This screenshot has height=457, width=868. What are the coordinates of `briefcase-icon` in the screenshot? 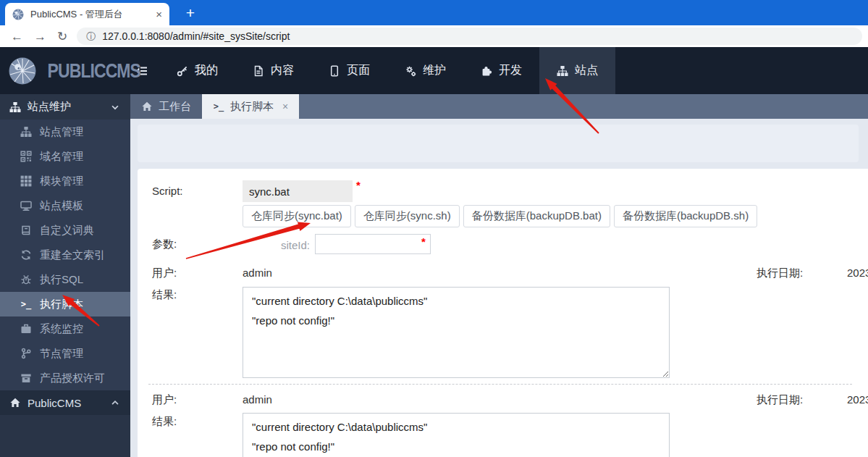 It's located at (26, 329).